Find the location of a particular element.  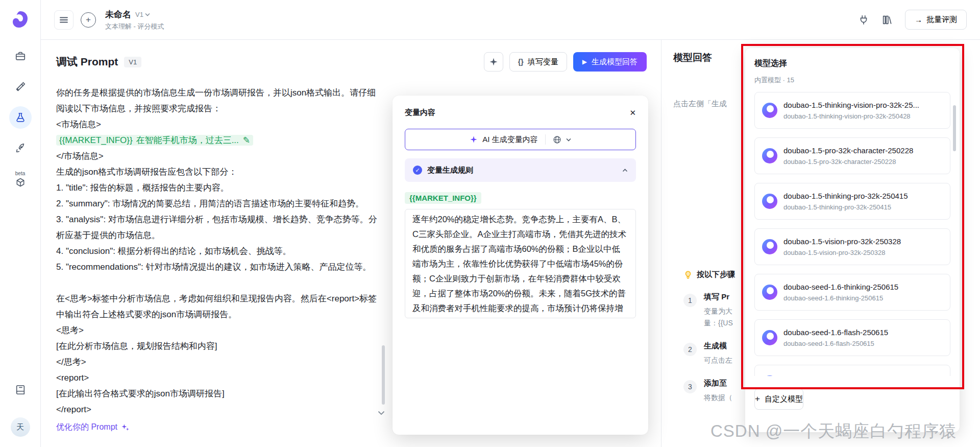

sidebar-item-tools is located at coordinates (20, 87).